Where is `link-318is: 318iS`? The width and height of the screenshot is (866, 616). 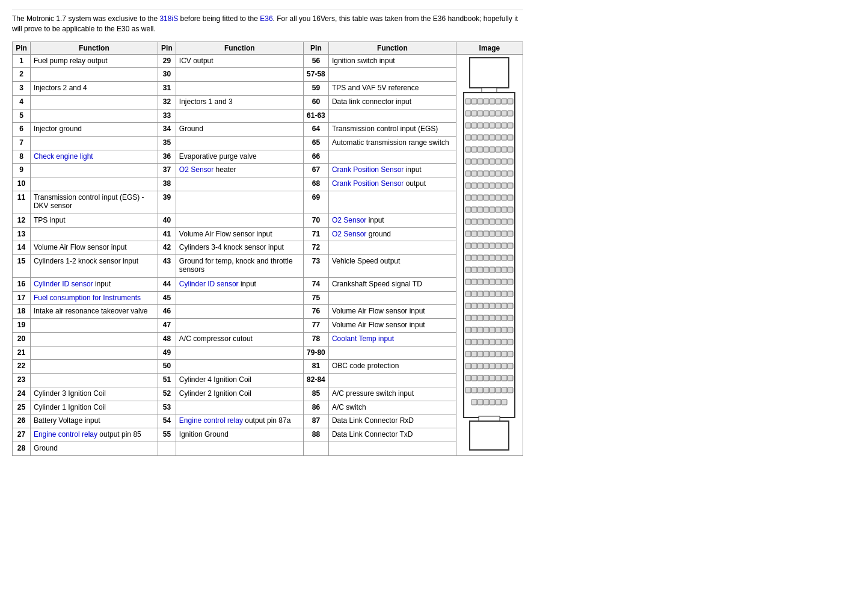 link-318is: 318iS is located at coordinates (168, 19).